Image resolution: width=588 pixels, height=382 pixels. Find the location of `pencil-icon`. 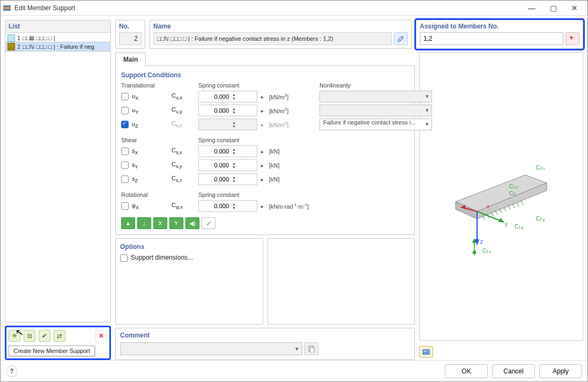

pencil-icon is located at coordinates (401, 39).